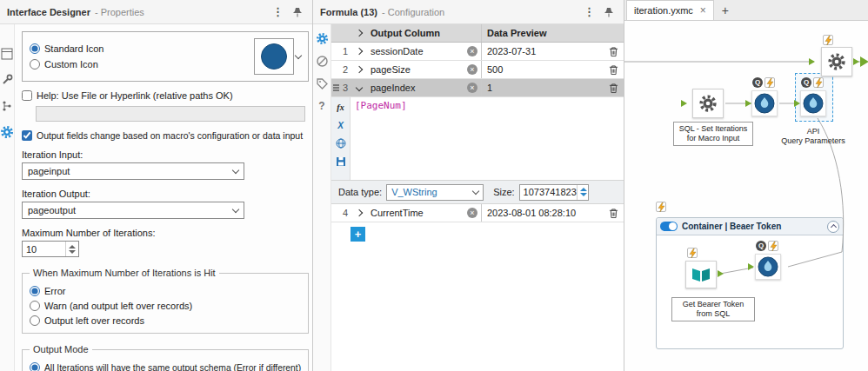 This screenshot has width=868, height=371. What do you see at coordinates (165, 367) in the screenshot?
I see `output-mode-option-same-schema: All Iterations will have the same output…` at bounding box center [165, 367].